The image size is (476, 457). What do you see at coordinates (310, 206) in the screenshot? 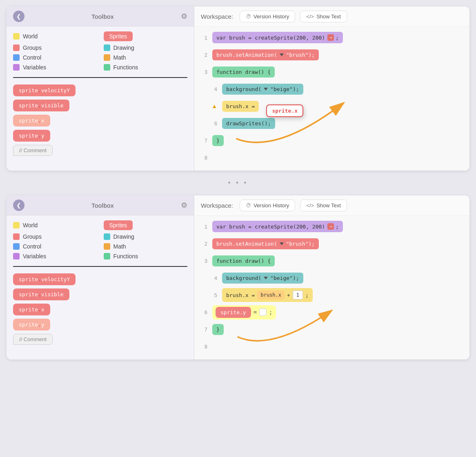
I see `code-icon-bottom: </>` at bounding box center [310, 206].